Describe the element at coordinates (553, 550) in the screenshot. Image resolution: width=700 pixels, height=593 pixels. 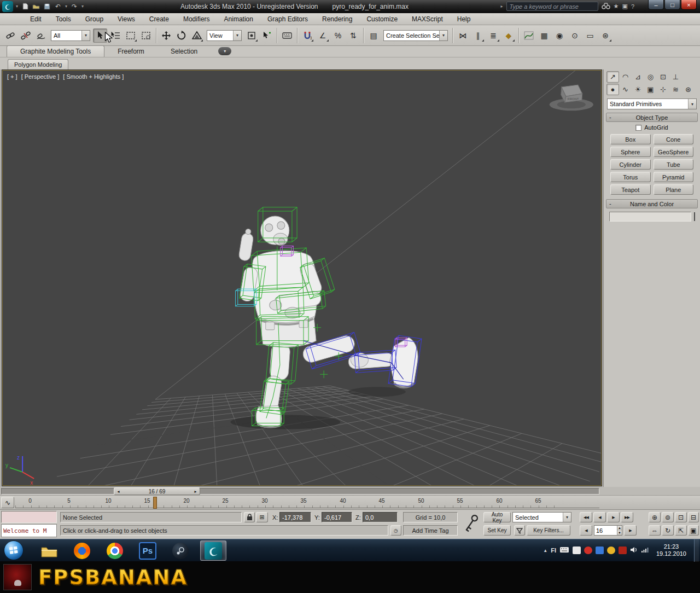
I see `language-indicator: FI` at that location.